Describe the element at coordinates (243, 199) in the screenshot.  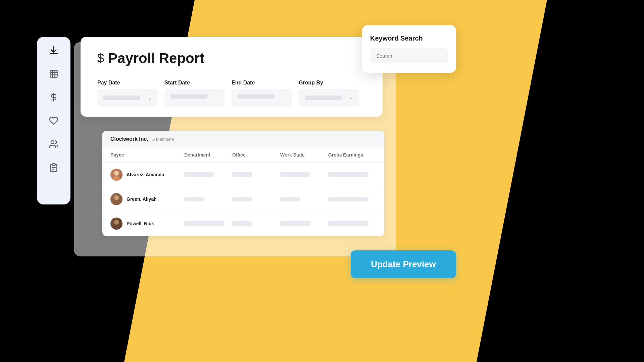
I see `table-row: Green, Aliyah` at that location.